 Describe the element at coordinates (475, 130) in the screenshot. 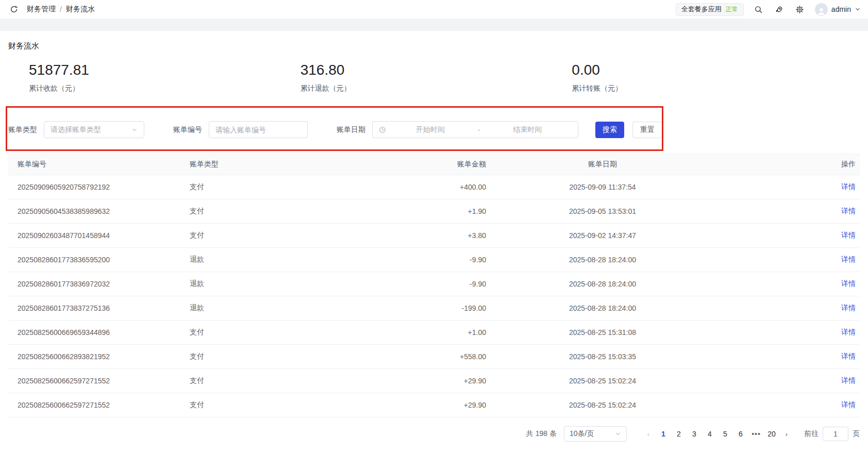

I see `date-range-picker: 开始时间 - 结束时间` at that location.